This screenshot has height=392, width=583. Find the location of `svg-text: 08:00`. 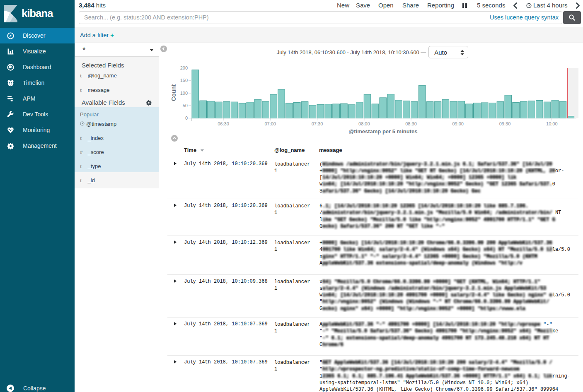

svg-text: 08:00 is located at coordinates (364, 124).